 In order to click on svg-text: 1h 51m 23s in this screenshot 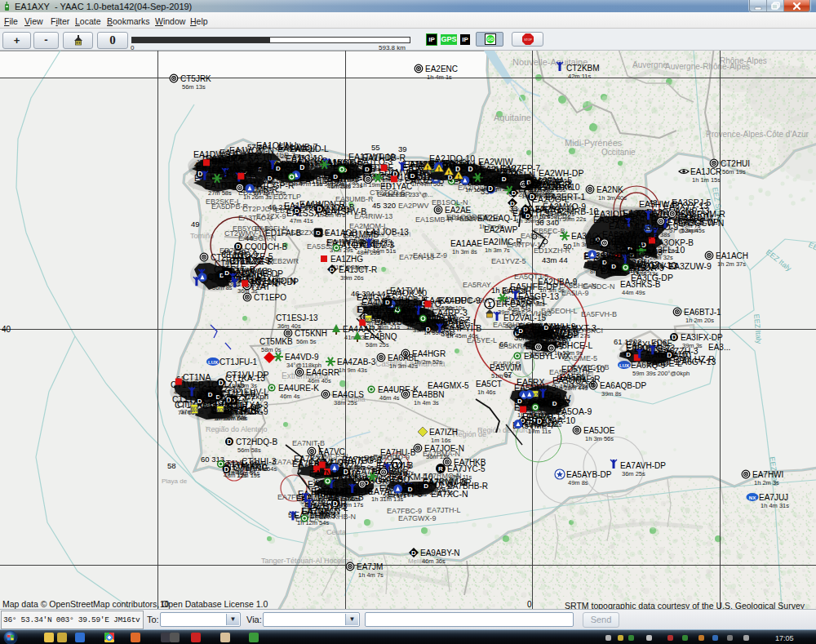, I will do `click(346, 186)`.